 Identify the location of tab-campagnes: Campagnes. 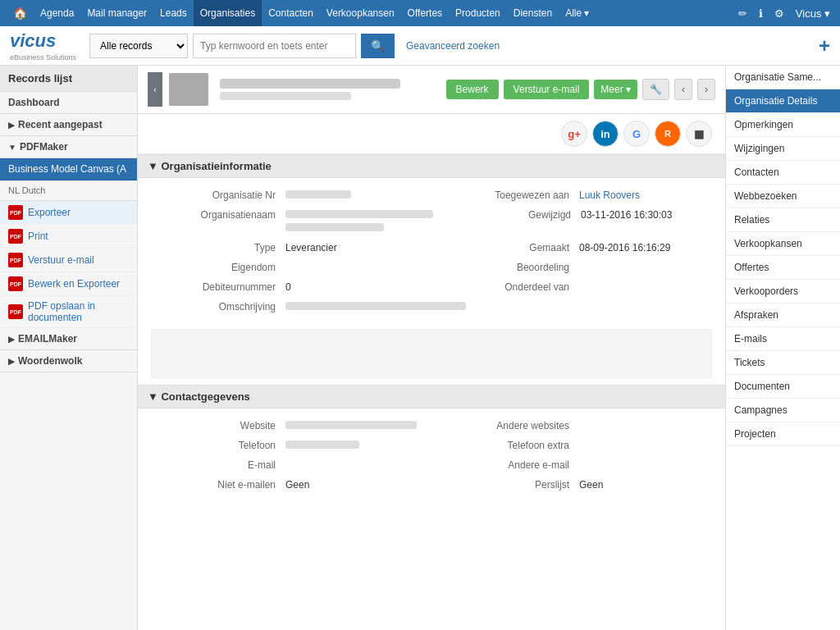
(783, 410).